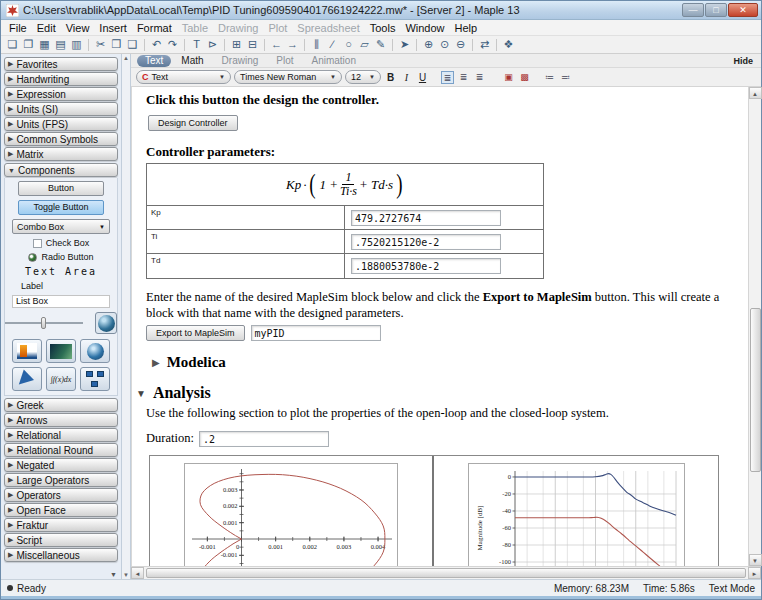  Describe the element at coordinates (316, 333) in the screenshot. I see `block-name-input: myPID` at that location.